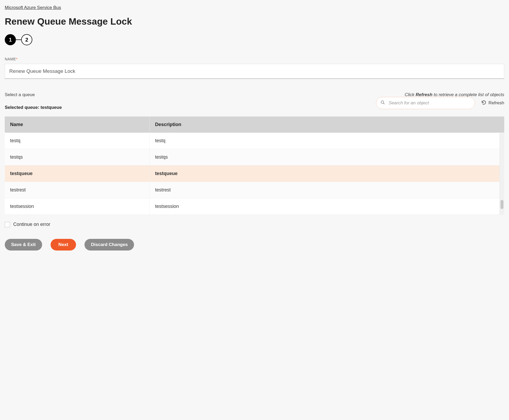  I want to click on name-label: NAME*, so click(254, 59).